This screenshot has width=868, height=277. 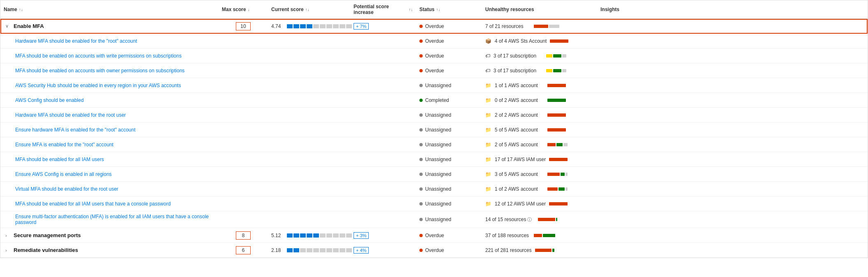 What do you see at coordinates (540, 219) in the screenshot?
I see `child-unhealthy-cell: 14 of 15 resources ⓘ` at bounding box center [540, 219].